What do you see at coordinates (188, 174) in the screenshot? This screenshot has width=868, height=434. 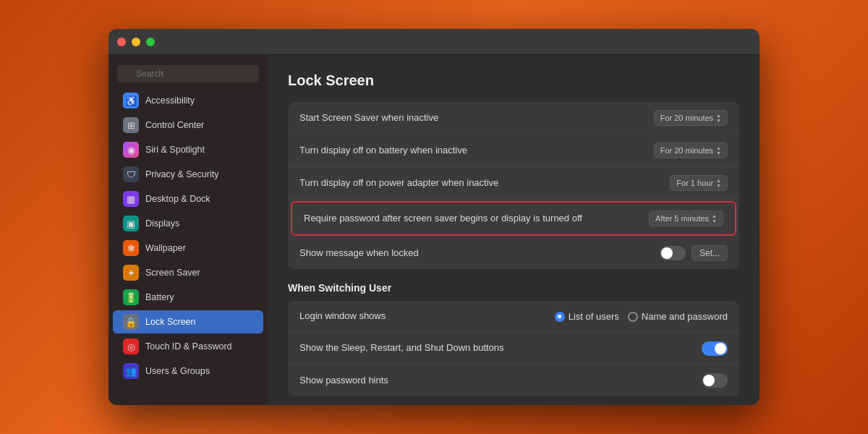 I see `sidebar-item-privacy-security: 🛡 Privacy & Security` at bounding box center [188, 174].